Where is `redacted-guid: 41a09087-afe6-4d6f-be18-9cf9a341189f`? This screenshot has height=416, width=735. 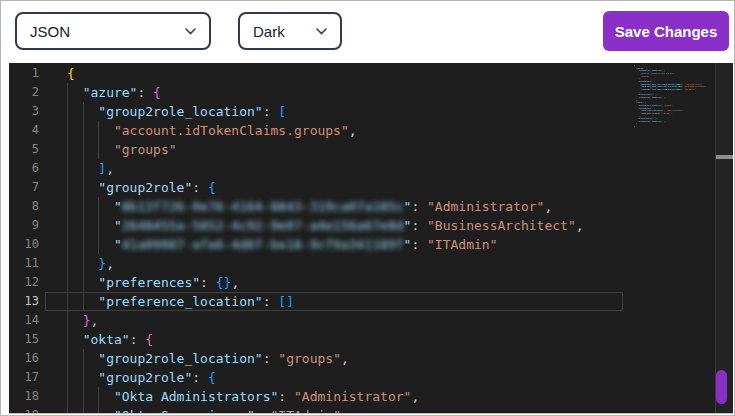
redacted-guid: 41a09087-afe6-4d6f-be18-9cf9a341189f is located at coordinates (263, 244).